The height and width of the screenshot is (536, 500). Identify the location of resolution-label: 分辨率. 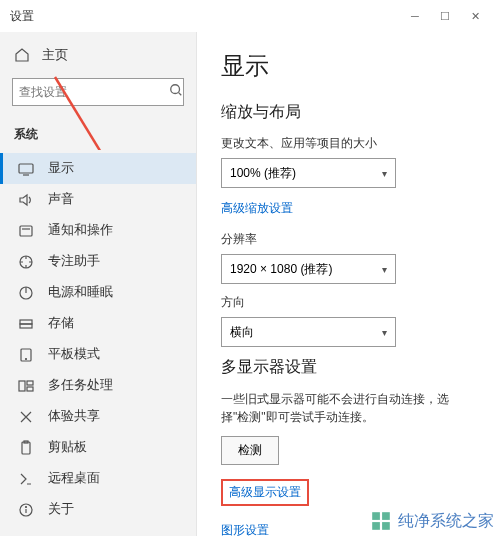
(348, 240).